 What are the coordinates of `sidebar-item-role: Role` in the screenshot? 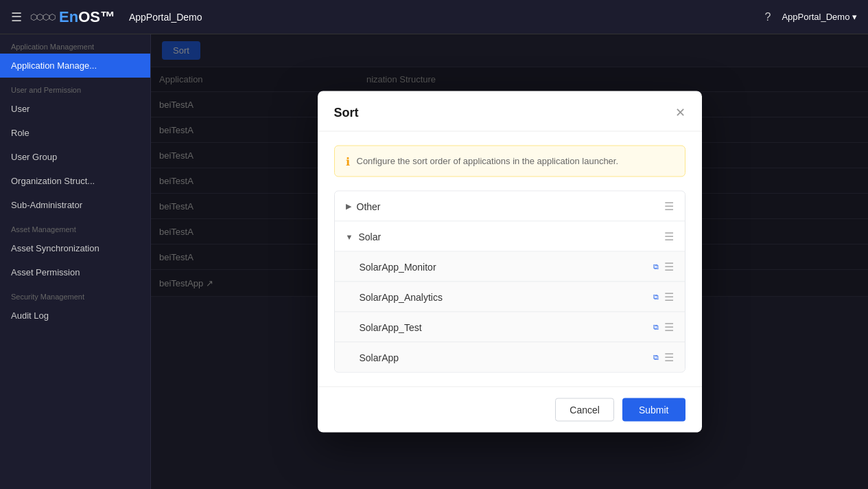 It's located at (75, 133).